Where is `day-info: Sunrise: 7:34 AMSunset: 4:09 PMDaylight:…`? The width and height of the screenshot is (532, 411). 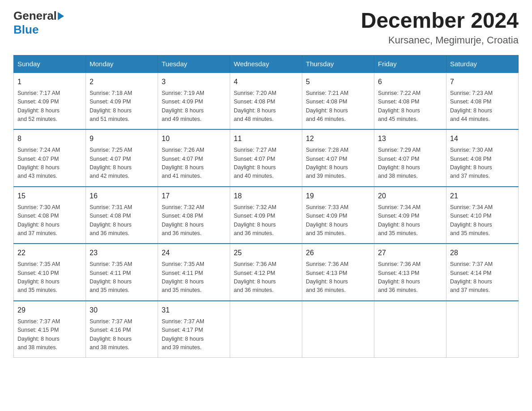
day-info: Sunrise: 7:34 AMSunset: 4:09 PMDaylight:… is located at coordinates (410, 221).